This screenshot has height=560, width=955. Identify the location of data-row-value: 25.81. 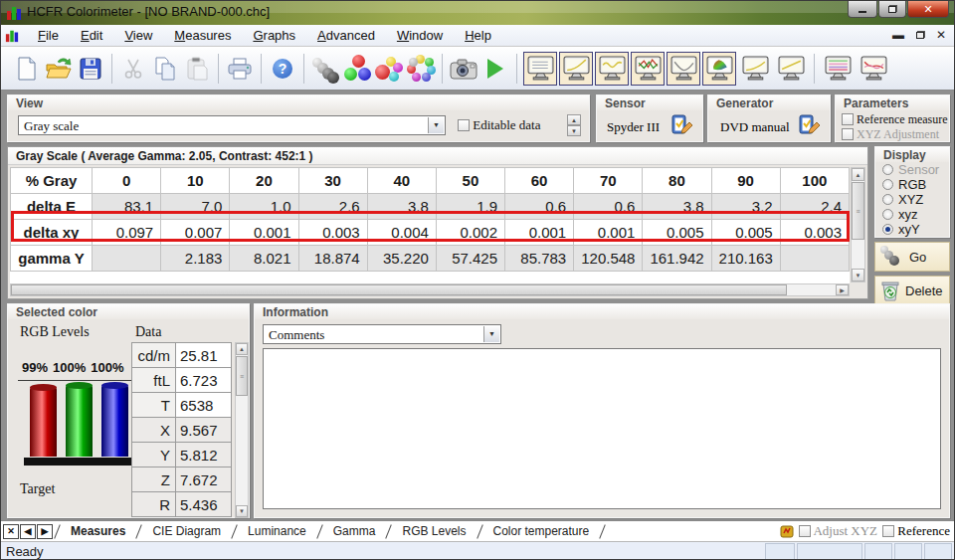
(204, 356).